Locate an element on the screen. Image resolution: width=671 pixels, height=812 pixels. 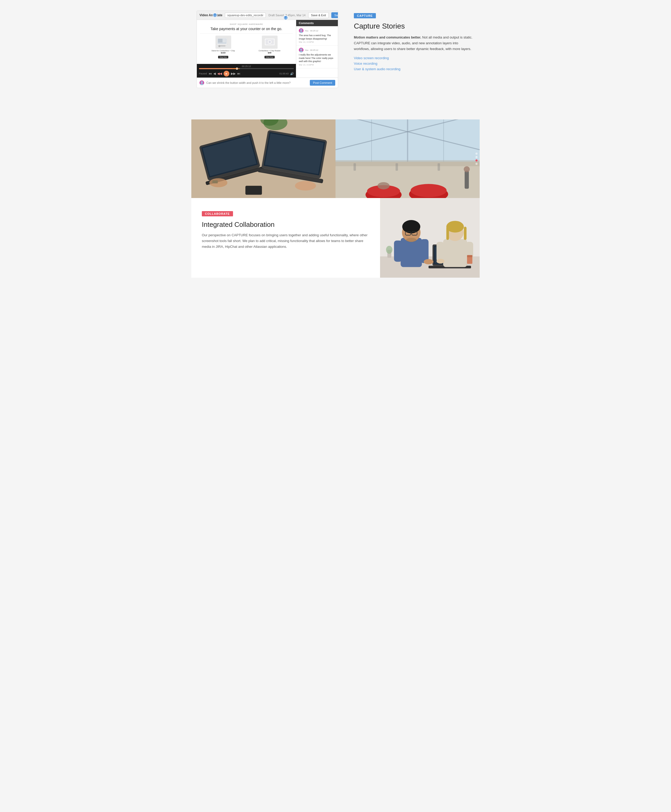
comment-text-2: I really like the adjustments we made he… is located at coordinates (317, 58).